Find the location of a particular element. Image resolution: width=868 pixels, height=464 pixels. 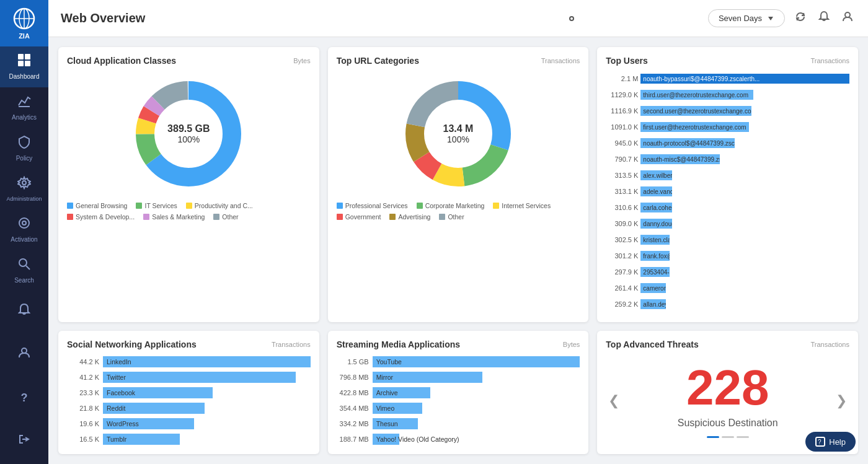

sidebar-logo: ZIA is located at coordinates (24, 24).